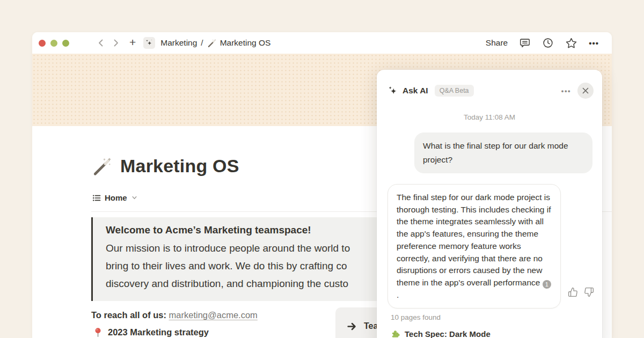  Describe the element at coordinates (454, 91) in the screenshot. I see `qa-beta-badge: Q&A Beta` at that location.